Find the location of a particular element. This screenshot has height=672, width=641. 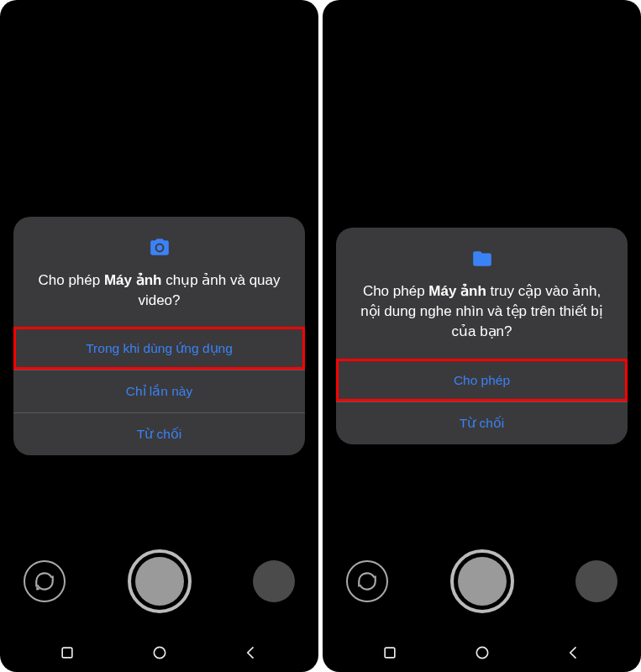

allow-button: Cho phép is located at coordinates (482, 380).